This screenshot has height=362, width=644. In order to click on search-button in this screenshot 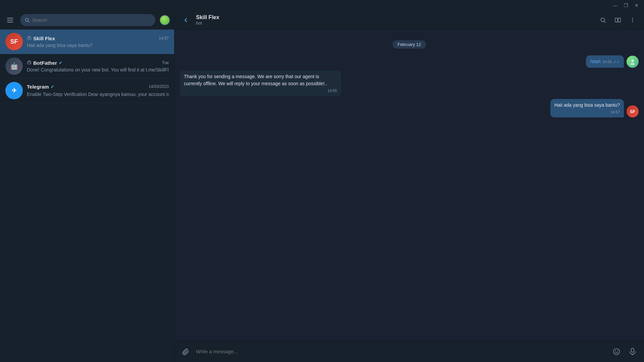, I will do `click(603, 20)`.